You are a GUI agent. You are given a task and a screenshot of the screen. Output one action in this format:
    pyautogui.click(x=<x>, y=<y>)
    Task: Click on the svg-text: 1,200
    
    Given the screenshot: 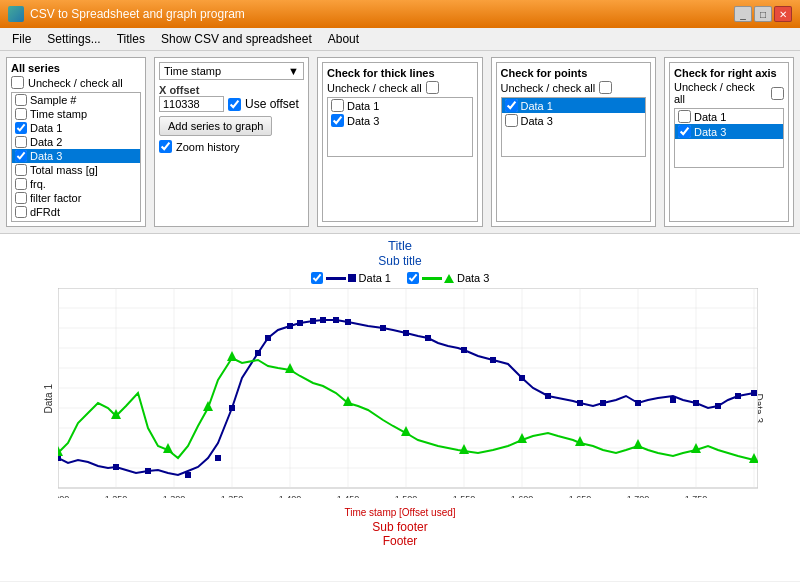 What is the action you would take?
    pyautogui.click(x=64, y=496)
    